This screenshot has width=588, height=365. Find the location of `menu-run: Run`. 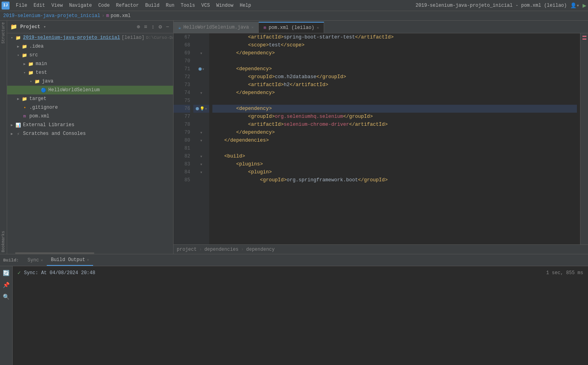

menu-run: Run is located at coordinates (170, 6).